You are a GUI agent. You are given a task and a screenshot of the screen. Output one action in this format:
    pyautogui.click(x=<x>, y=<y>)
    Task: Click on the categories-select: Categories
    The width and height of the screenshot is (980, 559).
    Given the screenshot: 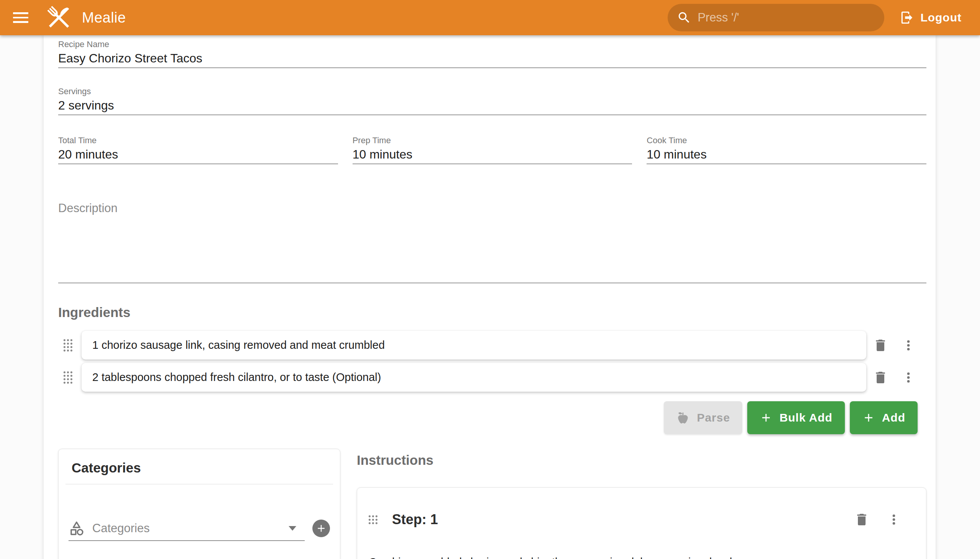 What is the action you would take?
    pyautogui.click(x=187, y=529)
    